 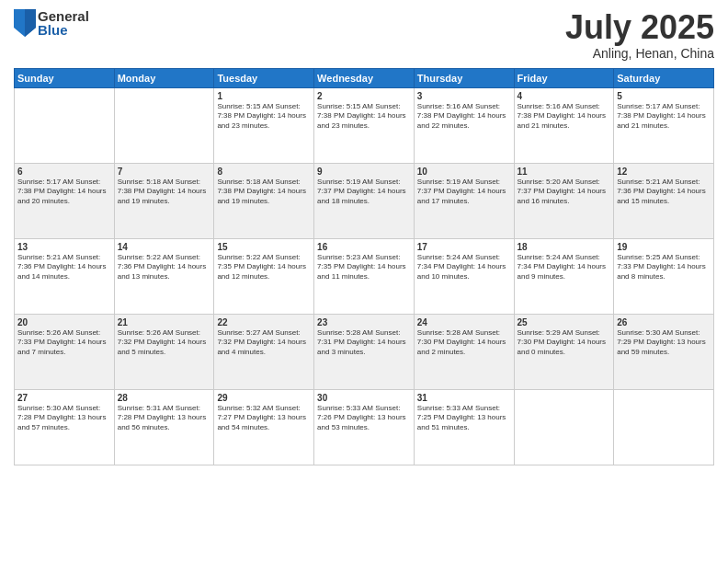 What do you see at coordinates (364, 96) in the screenshot?
I see `day-number: 2` at bounding box center [364, 96].